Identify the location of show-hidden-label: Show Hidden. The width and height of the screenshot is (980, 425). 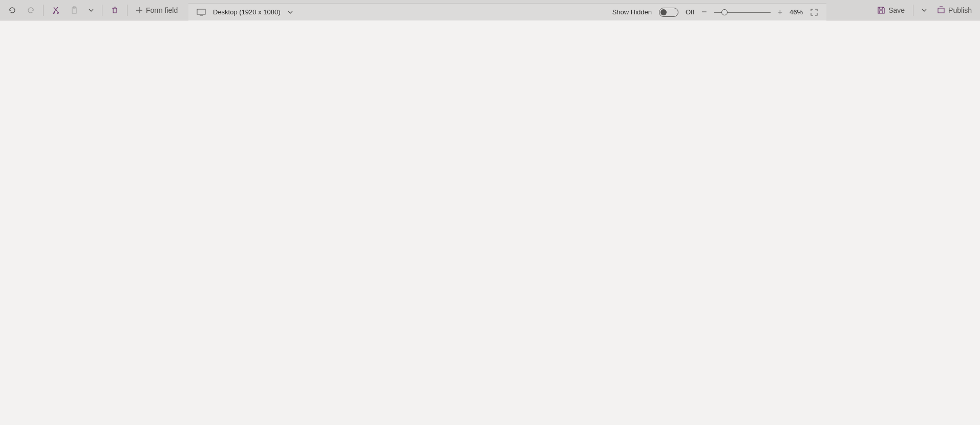
(632, 12).